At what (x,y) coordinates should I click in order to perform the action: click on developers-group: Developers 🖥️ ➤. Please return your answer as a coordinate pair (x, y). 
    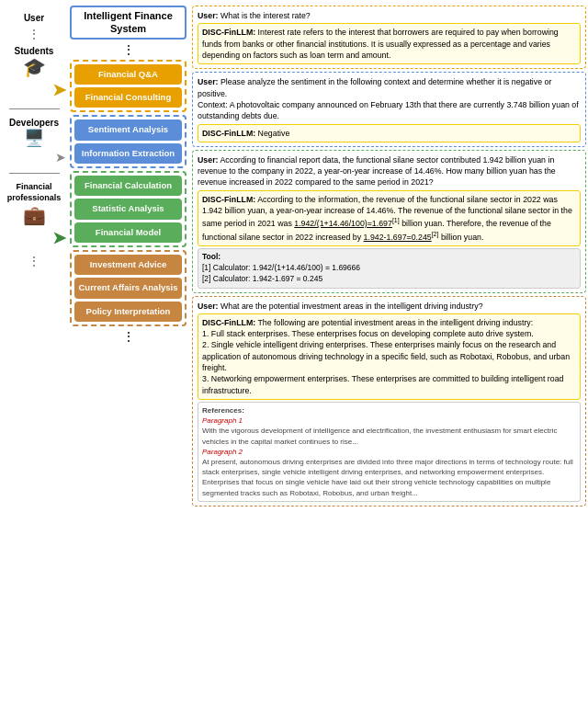
    Looking at the image, I should click on (34, 142).